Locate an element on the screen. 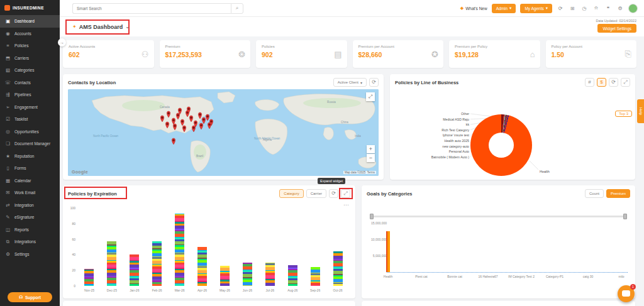 Image resolution: width=644 pixels, height=306 pixels. sidebar-item-settings: ⚙Settings is located at coordinates (30, 254).